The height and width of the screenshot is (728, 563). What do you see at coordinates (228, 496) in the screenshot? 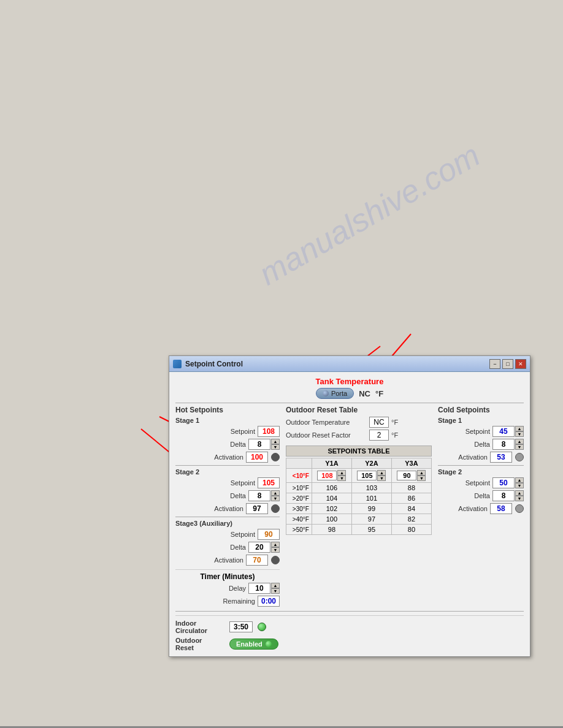
I see `hot-stage2-delta-row: Delta 8 ▲ ▼` at bounding box center [228, 496].